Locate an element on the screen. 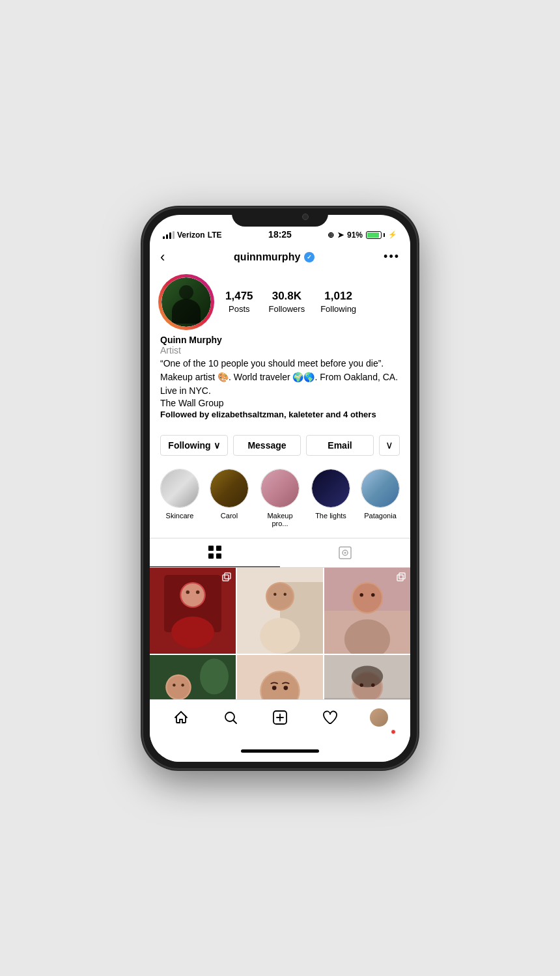  profile-avatar-nav is located at coordinates (379, 718).